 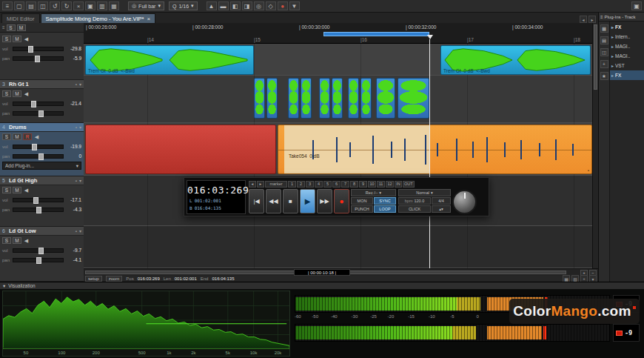 I want to click on transport-console: 016:03:269 L 001:02:001 B 016:04:135 ◂ ▸…, so click(x=336, y=197).